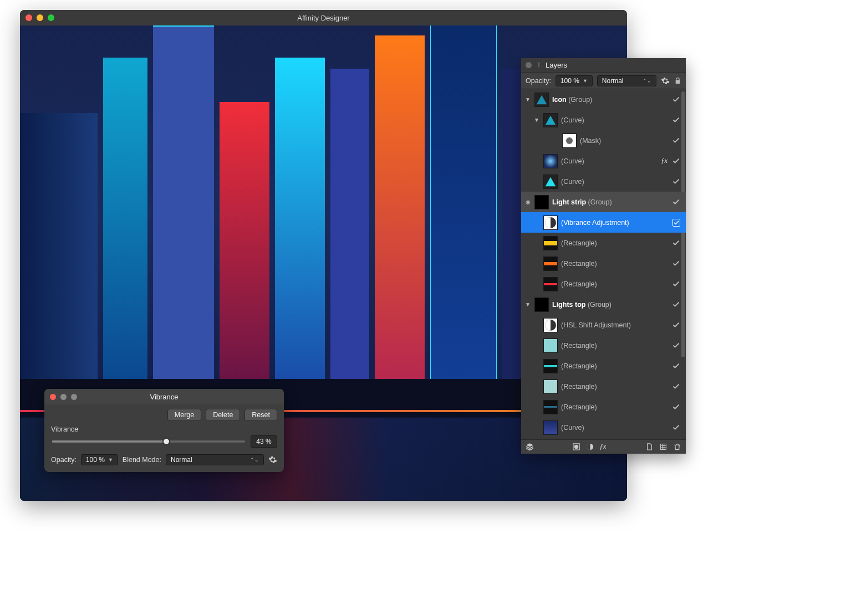 This screenshot has height=616, width=856. What do you see at coordinates (615, 325) in the screenshot?
I see `layer-label: (HSL Shift Adjustment)` at bounding box center [615, 325].